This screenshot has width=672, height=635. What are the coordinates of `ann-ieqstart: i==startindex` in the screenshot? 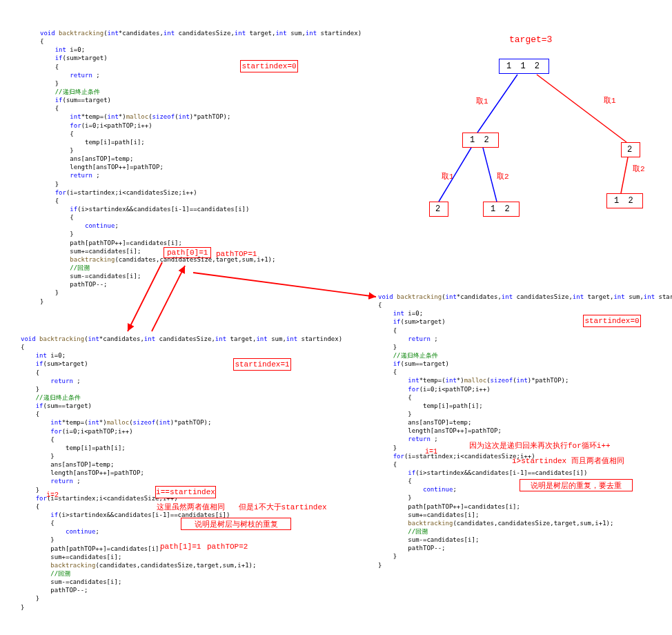 It's located at (186, 492).